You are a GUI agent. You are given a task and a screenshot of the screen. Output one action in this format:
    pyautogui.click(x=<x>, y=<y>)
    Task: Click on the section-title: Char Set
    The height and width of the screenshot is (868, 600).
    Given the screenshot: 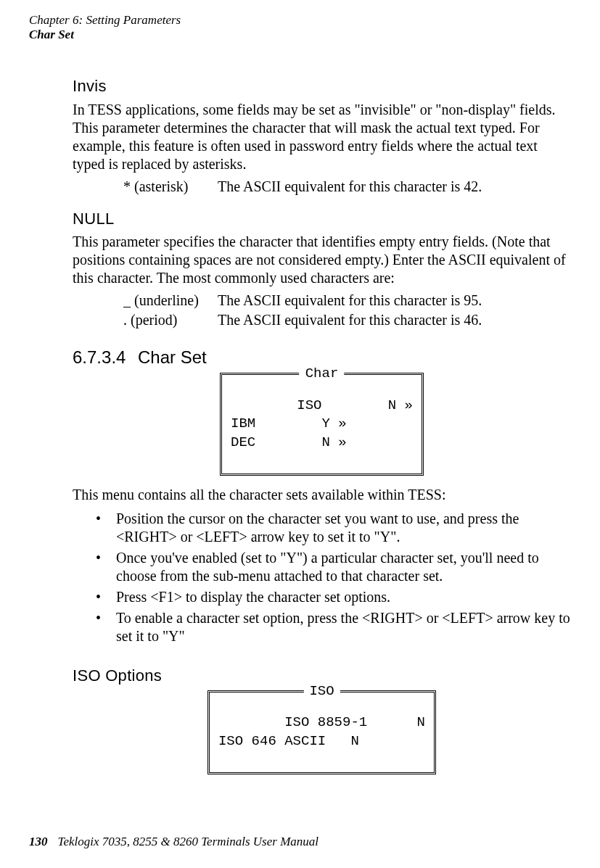 What is the action you would take?
    pyautogui.click(x=173, y=357)
    